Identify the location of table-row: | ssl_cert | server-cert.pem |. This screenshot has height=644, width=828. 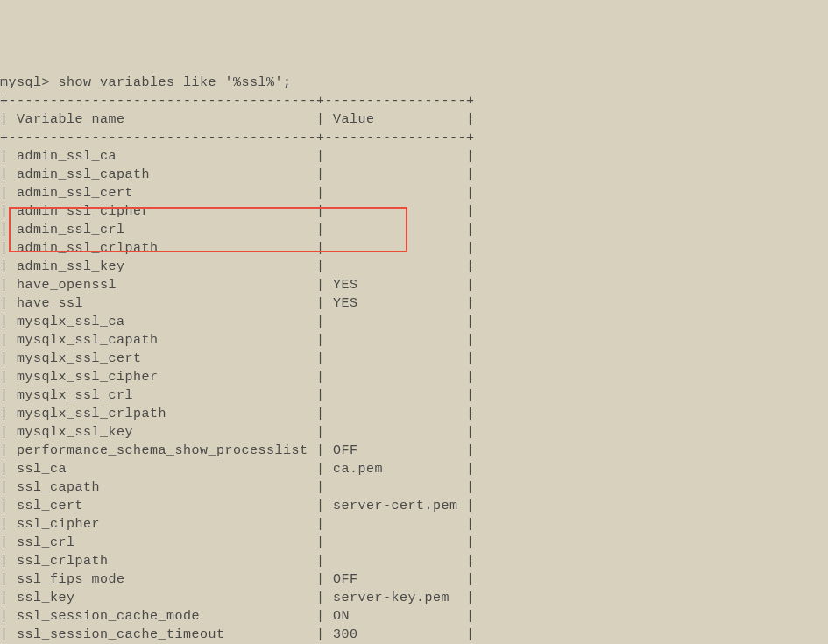
(237, 506).